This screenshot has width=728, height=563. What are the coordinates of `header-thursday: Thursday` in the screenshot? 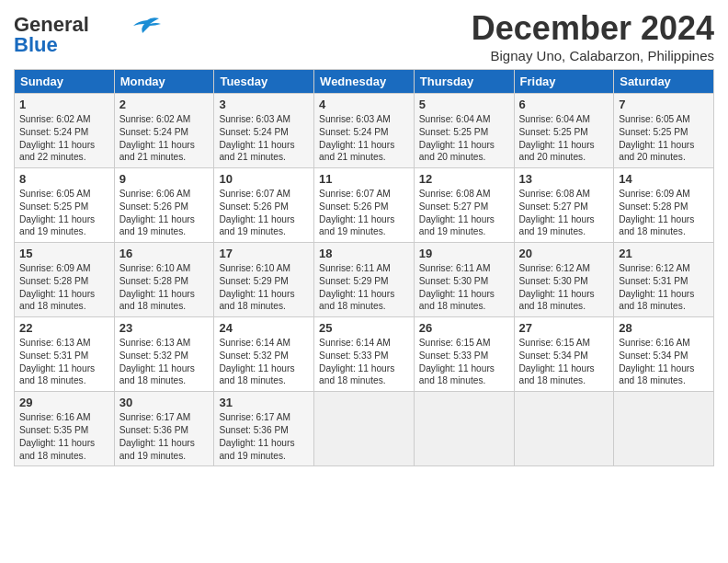 It's located at (463, 82).